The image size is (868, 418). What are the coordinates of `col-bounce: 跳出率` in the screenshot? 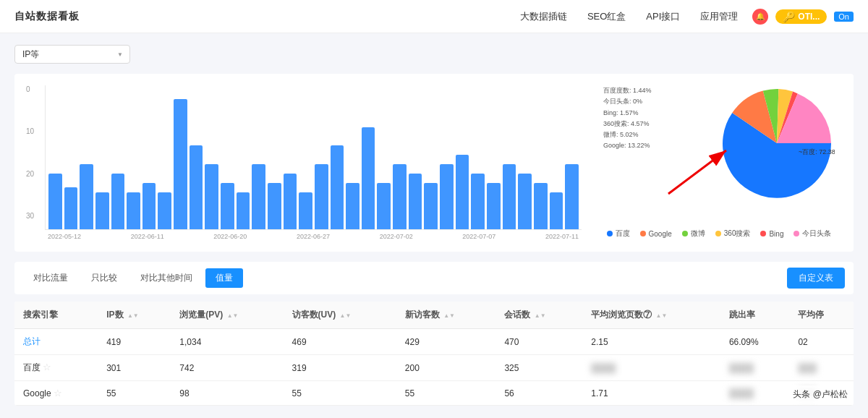 It's located at (755, 315).